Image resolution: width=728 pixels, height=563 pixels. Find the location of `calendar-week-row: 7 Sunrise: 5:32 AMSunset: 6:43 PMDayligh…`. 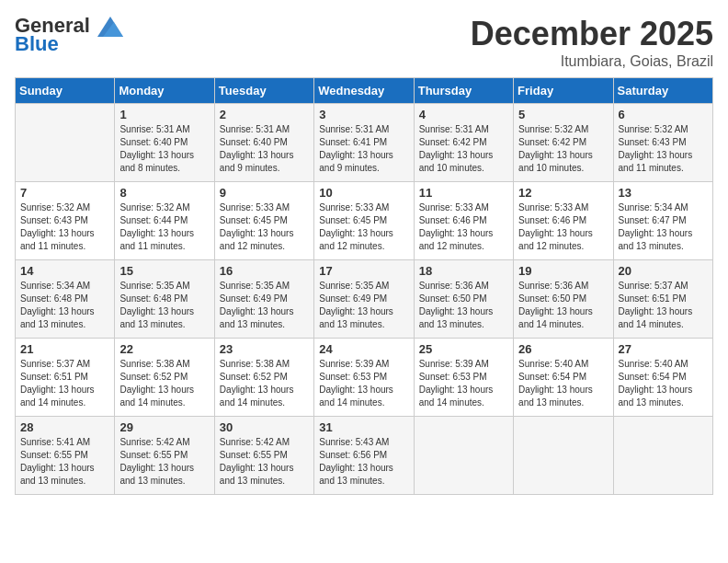

calendar-week-row: 7 Sunrise: 5:32 AMSunset: 6:43 PMDayligh… is located at coordinates (364, 221).